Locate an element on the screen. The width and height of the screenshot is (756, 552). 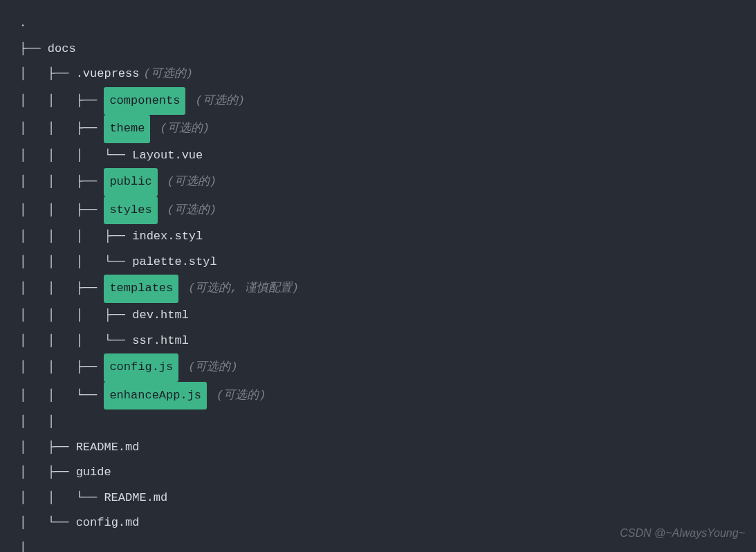
tree-item: docs is located at coordinates (62, 50).